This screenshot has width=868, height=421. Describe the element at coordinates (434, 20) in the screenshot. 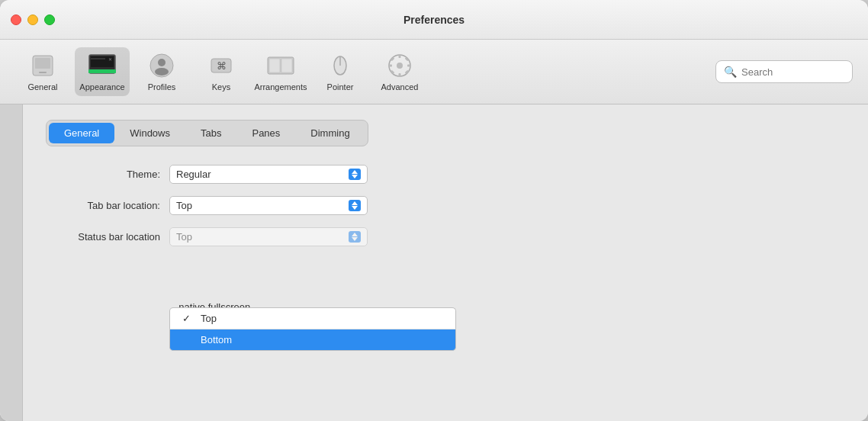

I see `titlebar: Preferences` at that location.